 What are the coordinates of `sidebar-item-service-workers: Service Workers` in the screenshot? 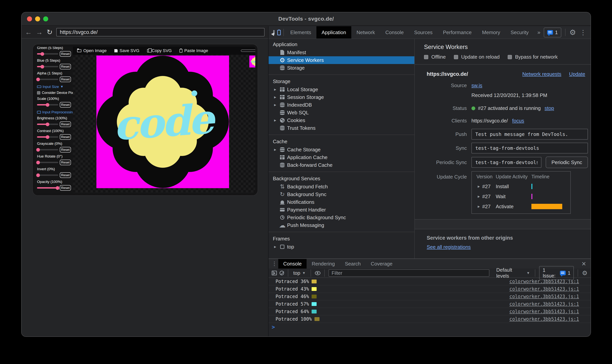 It's located at (341, 60).